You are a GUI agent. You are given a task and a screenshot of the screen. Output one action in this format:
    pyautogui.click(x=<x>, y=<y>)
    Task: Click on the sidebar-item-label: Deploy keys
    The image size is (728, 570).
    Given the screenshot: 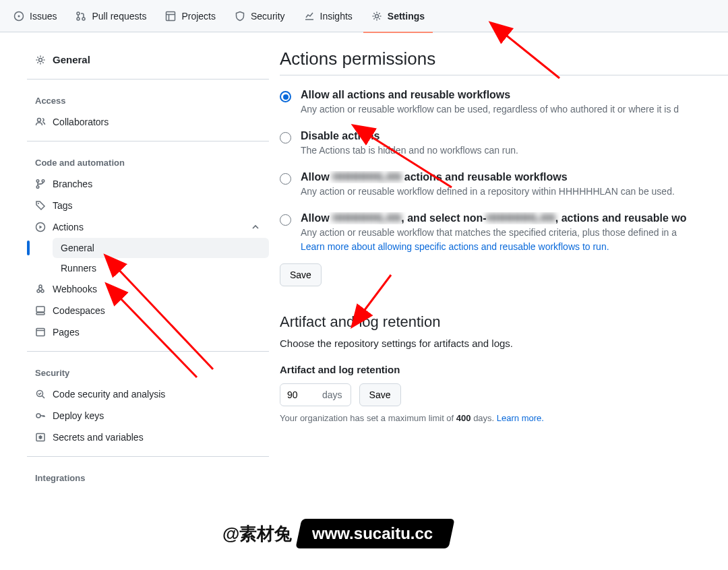 What is the action you would take?
    pyautogui.click(x=78, y=416)
    